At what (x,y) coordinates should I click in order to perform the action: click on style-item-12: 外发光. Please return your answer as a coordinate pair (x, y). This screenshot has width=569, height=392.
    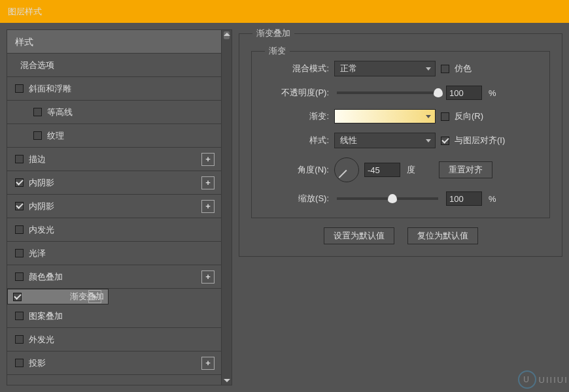
    Looking at the image, I should click on (114, 340).